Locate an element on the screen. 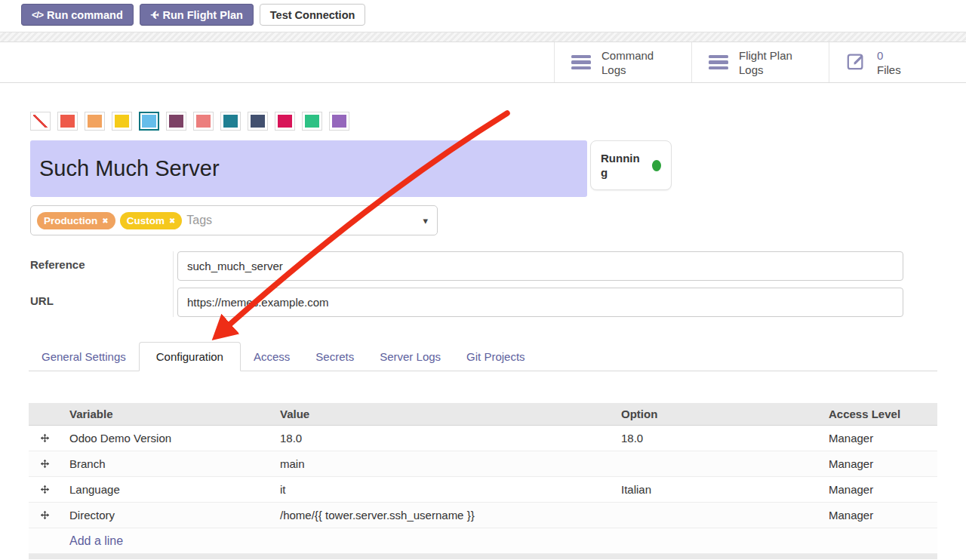 The width and height of the screenshot is (966, 560). run-command-button: </> Run command is located at coordinates (77, 15).